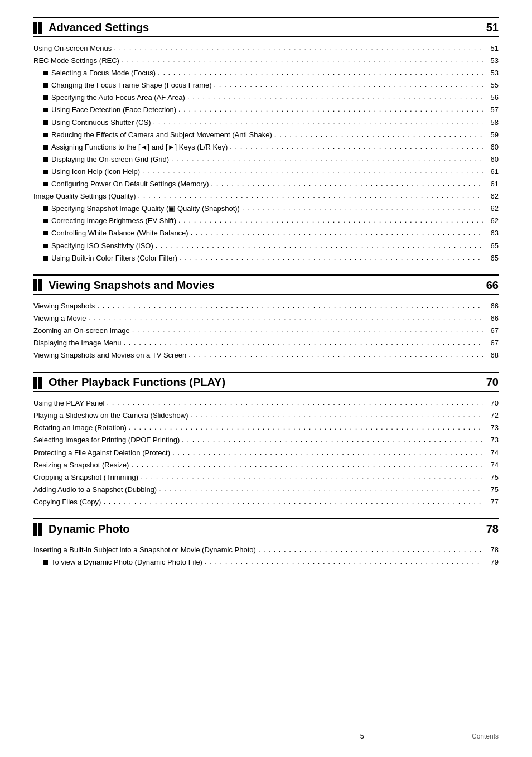  I want to click on toc-page: 73, so click(492, 428).